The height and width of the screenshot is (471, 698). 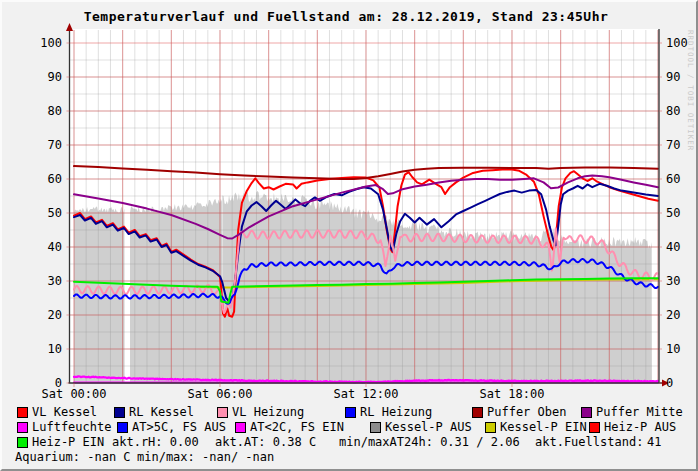 I want to click on legend-label: Heiz-P AUS, so click(x=640, y=428).